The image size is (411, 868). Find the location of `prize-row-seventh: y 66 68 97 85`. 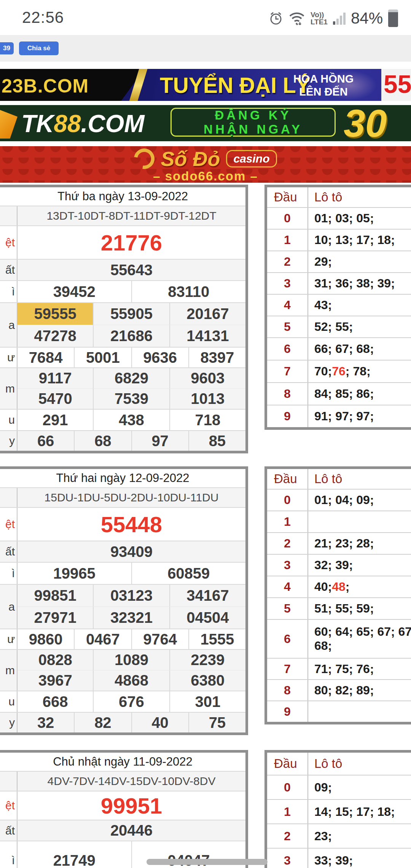

prize-row-seventh: y 66 68 97 85 is located at coordinates (123, 440).